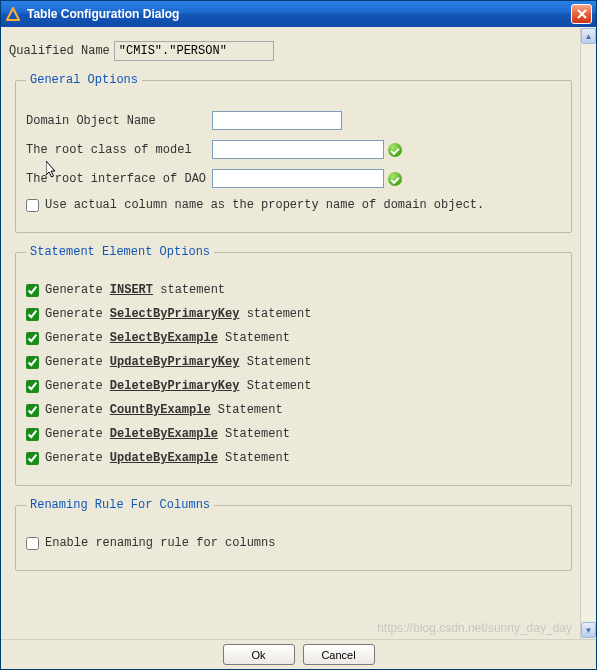  What do you see at coordinates (264, 205) in the screenshot?
I see `actual-column-label: Use actual column name as the property n…` at bounding box center [264, 205].